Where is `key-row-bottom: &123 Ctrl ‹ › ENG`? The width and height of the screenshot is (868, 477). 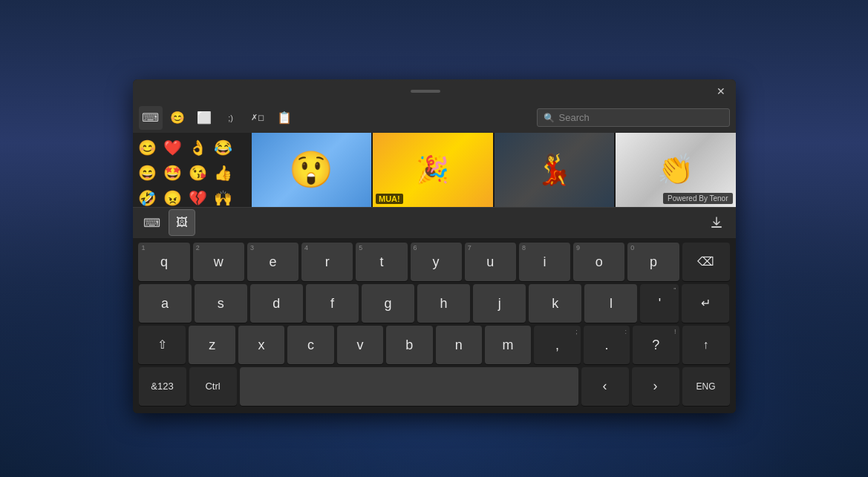 key-row-bottom: &123 Ctrl ‹ › ENG is located at coordinates (434, 386).